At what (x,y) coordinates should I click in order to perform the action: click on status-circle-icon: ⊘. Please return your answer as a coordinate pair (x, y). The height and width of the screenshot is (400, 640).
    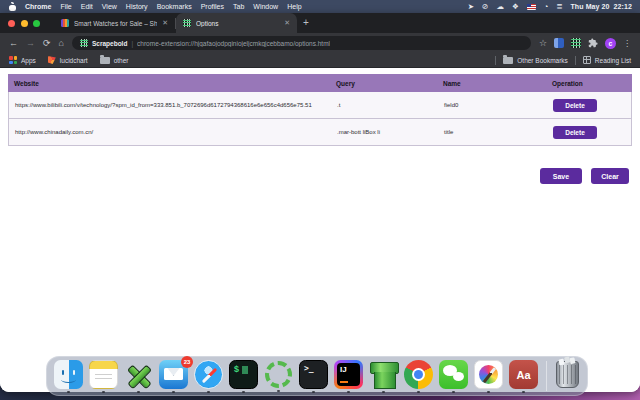
    Looking at the image, I should click on (485, 7).